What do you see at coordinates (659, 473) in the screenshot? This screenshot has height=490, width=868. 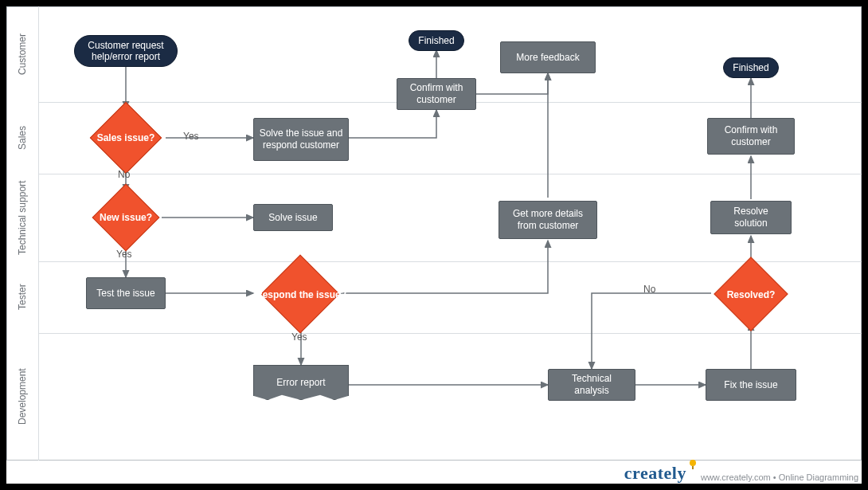 I see `brand-logo: creately` at bounding box center [659, 473].